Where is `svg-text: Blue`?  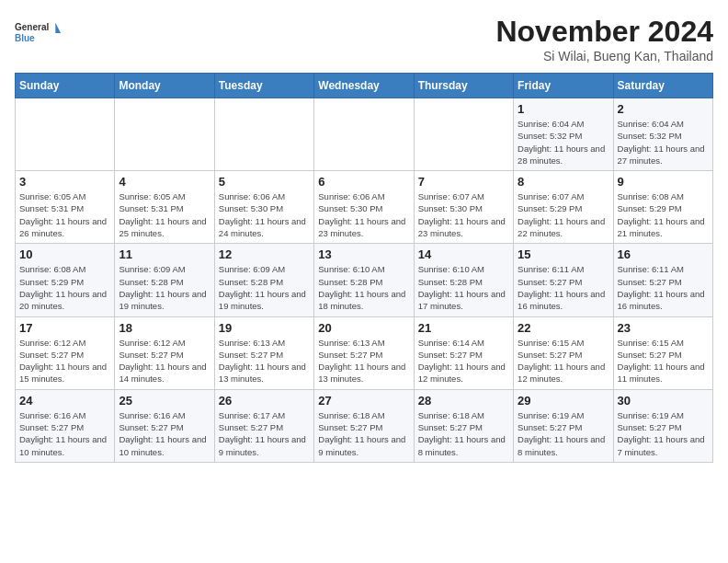
svg-text: Blue is located at coordinates (25, 39).